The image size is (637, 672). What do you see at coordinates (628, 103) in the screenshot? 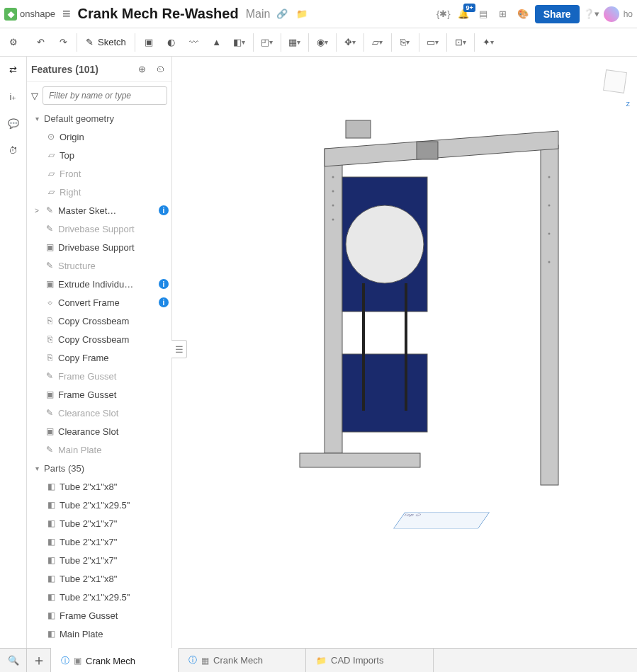
I see `z-axis-label: z` at bounding box center [628, 103].